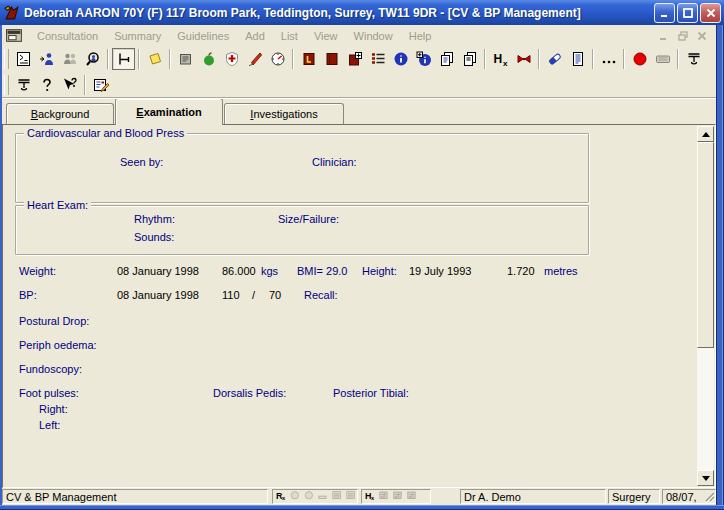 Image resolution: width=724 pixels, height=510 pixels. Describe the element at coordinates (154, 237) in the screenshot. I see `sounds-label: Sounds:` at that location.